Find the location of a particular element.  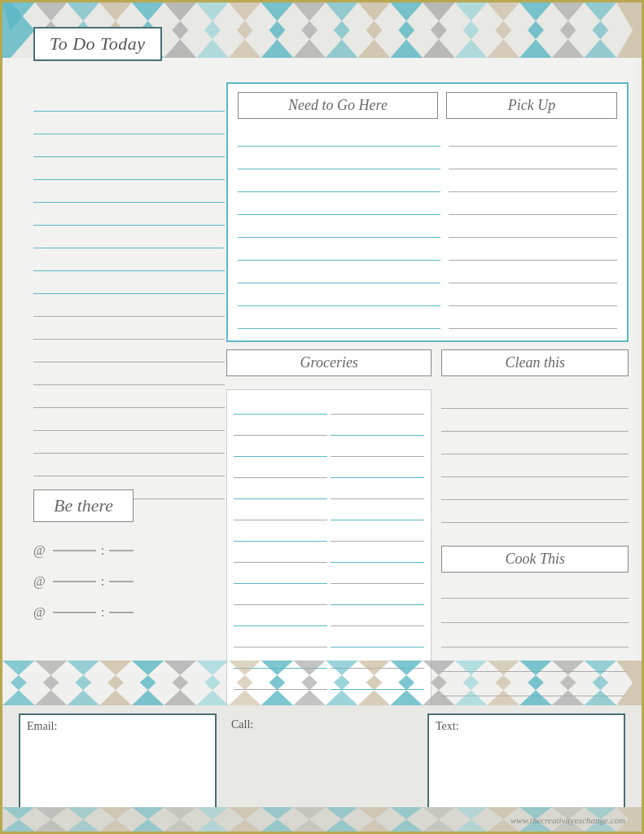

colon-1: : is located at coordinates (103, 551).